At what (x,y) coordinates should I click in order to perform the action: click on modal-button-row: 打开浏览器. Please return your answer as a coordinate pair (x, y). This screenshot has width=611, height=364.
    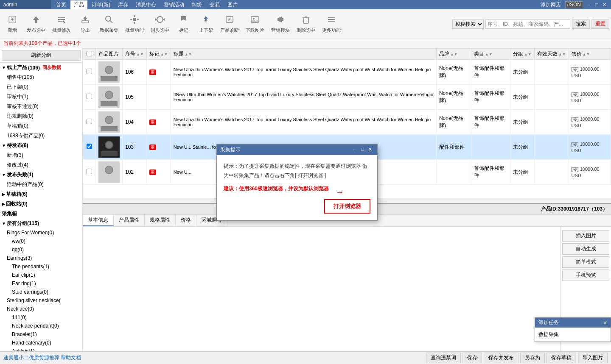
    Looking at the image, I should click on (297, 206).